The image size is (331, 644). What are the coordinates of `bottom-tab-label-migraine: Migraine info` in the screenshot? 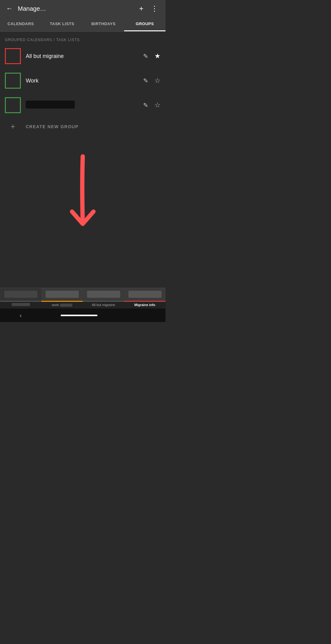 It's located at (145, 305).